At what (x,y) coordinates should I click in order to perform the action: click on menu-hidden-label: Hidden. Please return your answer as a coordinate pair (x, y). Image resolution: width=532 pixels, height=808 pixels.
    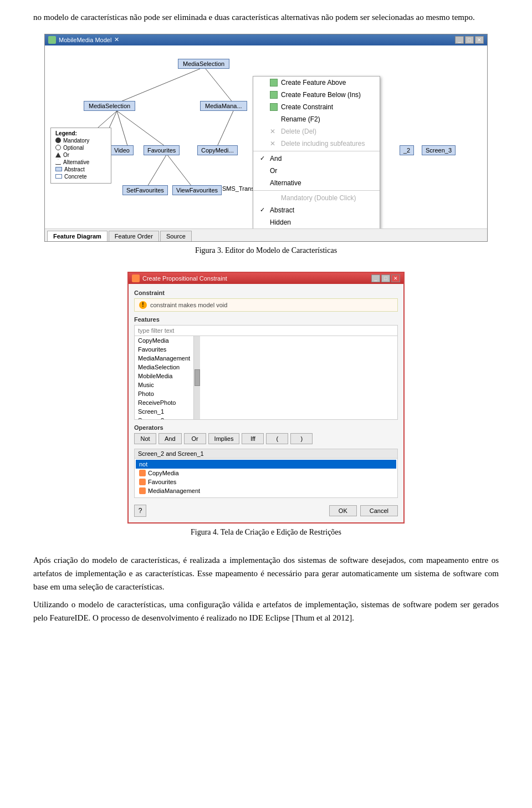
    Looking at the image, I should click on (280, 222).